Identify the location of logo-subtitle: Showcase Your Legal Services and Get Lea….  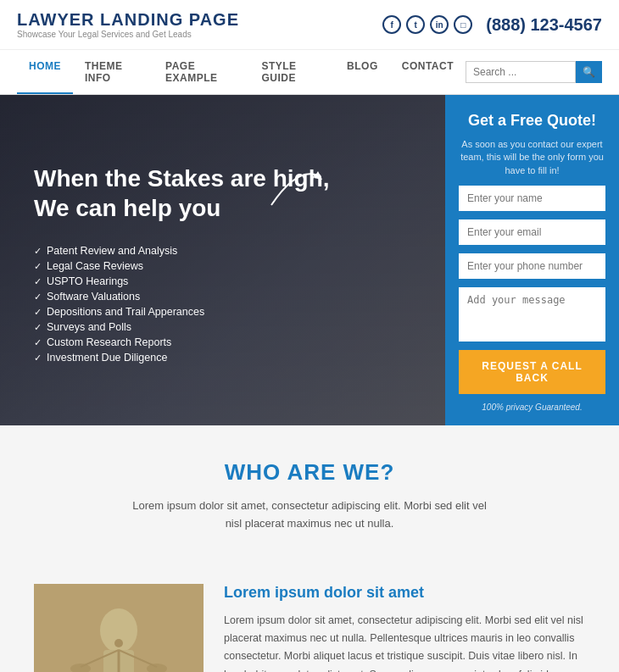
(128, 34).